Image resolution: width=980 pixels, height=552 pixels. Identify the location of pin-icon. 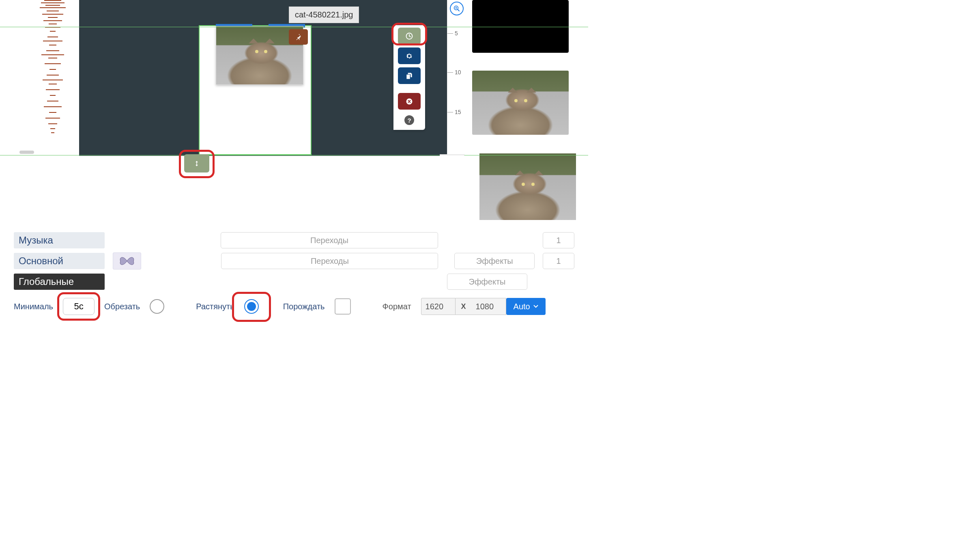
(299, 37).